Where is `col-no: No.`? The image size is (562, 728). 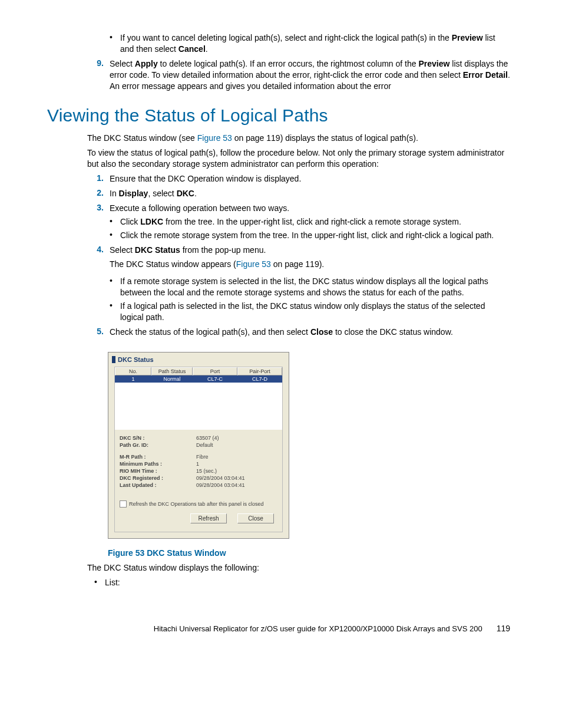 col-no: No. is located at coordinates (133, 371).